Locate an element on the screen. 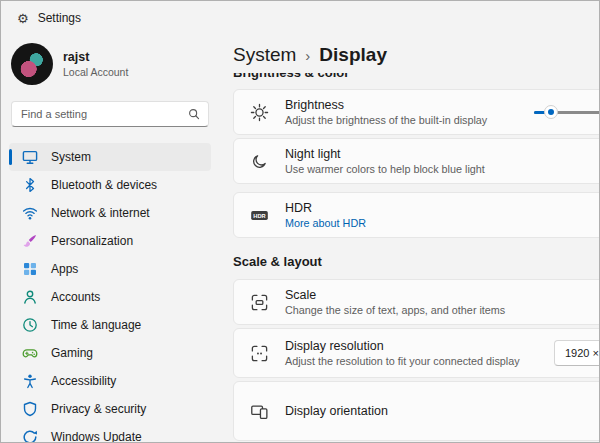 This screenshot has height=443, width=600. user-profile: rajst Local Account is located at coordinates (110, 64).